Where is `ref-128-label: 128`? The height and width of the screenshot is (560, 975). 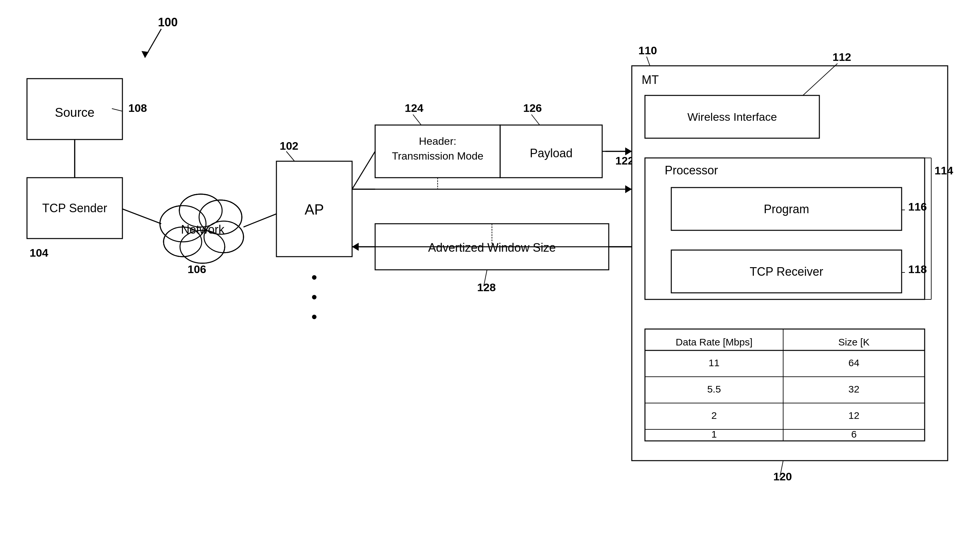
ref-128-label: 128 is located at coordinates (487, 287).